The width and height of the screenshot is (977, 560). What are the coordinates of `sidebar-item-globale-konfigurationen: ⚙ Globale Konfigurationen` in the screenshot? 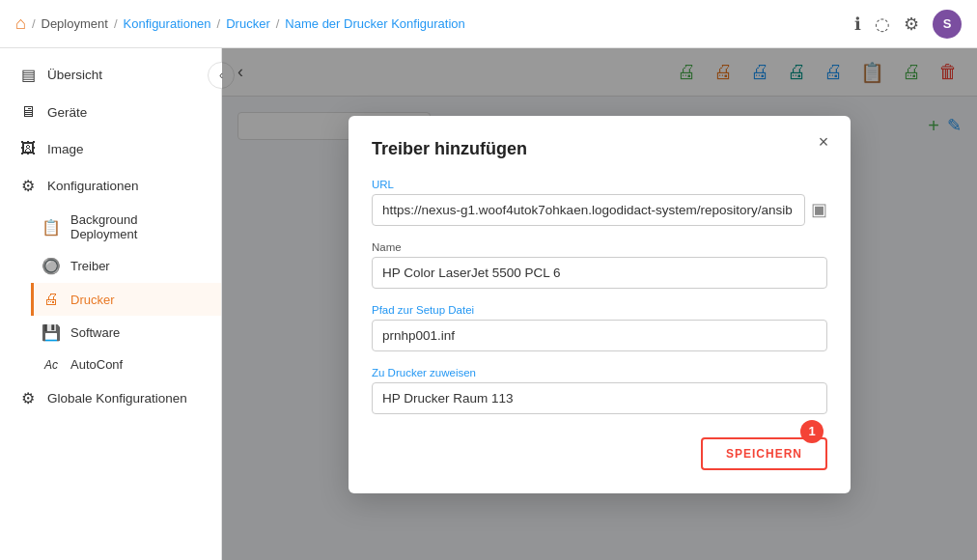 It's located at (110, 398).